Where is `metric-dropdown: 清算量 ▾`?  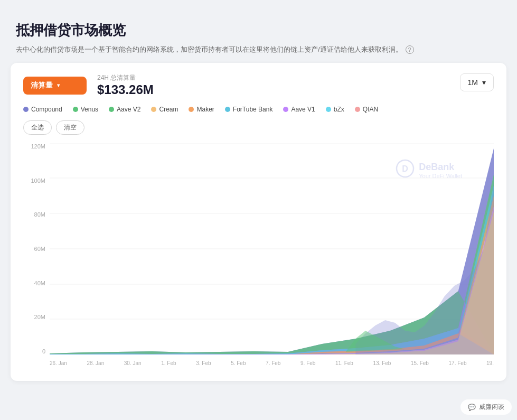 metric-dropdown: 清算量 ▾ is located at coordinates (55, 86).